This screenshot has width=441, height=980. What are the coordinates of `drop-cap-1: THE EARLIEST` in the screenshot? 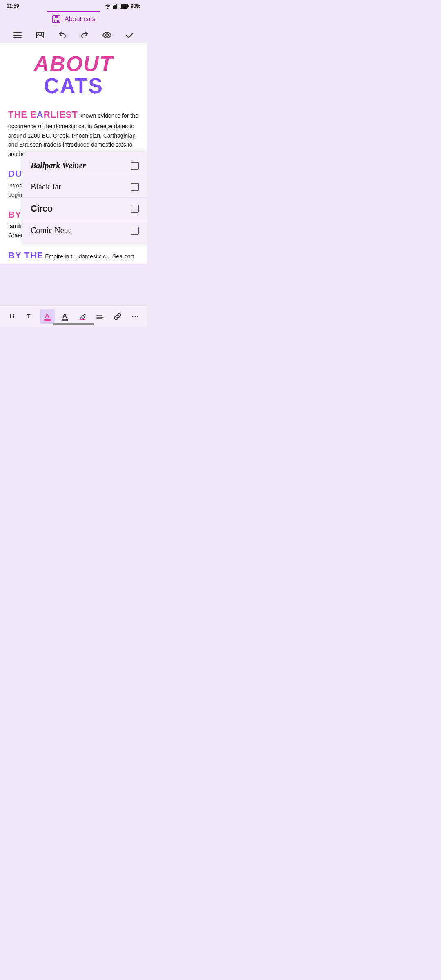 It's located at (43, 114).